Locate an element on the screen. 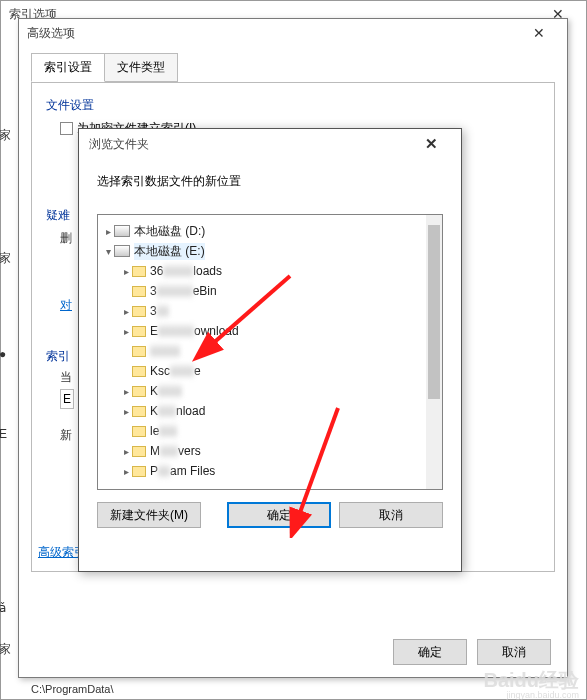 The height and width of the screenshot is (700, 587). browse-message: 选择索引数据文件的新位置 is located at coordinates (270, 182).